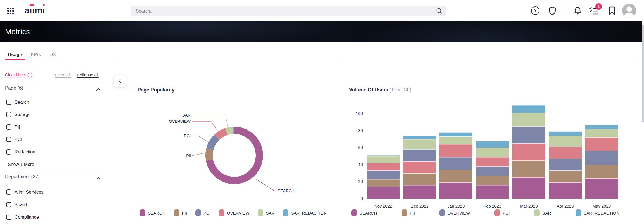 The width and height of the screenshot is (644, 224). I want to click on bar-Apr-2023-SAR_REDACTION, so click(565, 133).